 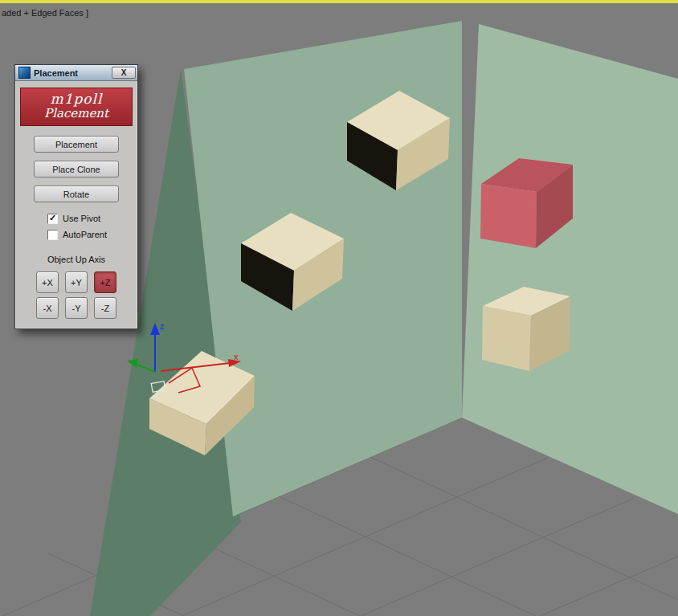 I want to click on gizmo-z-label: z, so click(x=162, y=326).